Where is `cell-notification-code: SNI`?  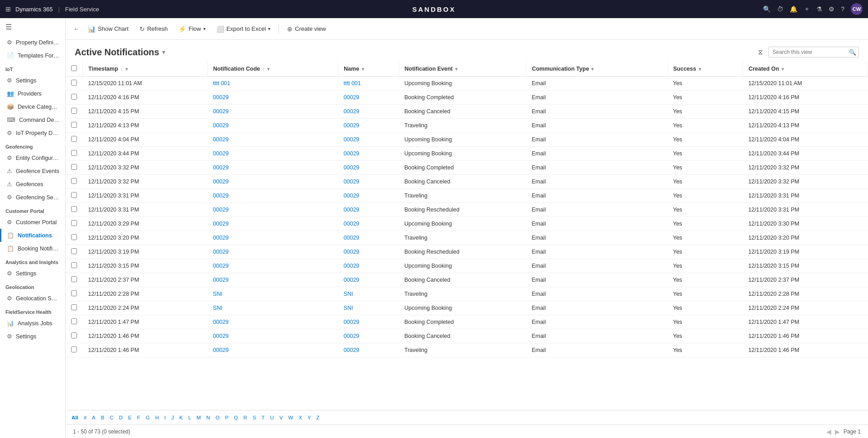
cell-notification-code: SNI is located at coordinates (273, 308).